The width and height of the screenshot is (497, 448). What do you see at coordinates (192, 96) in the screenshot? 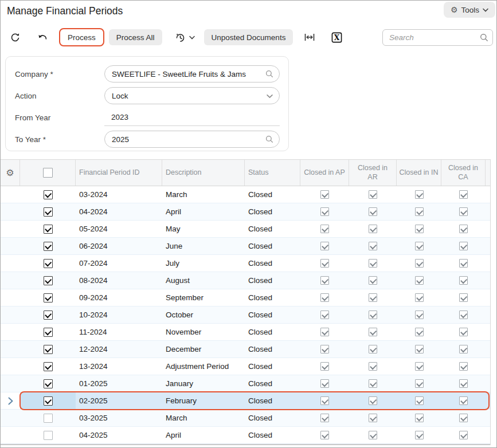
I see `action-select: Lock` at bounding box center [192, 96].